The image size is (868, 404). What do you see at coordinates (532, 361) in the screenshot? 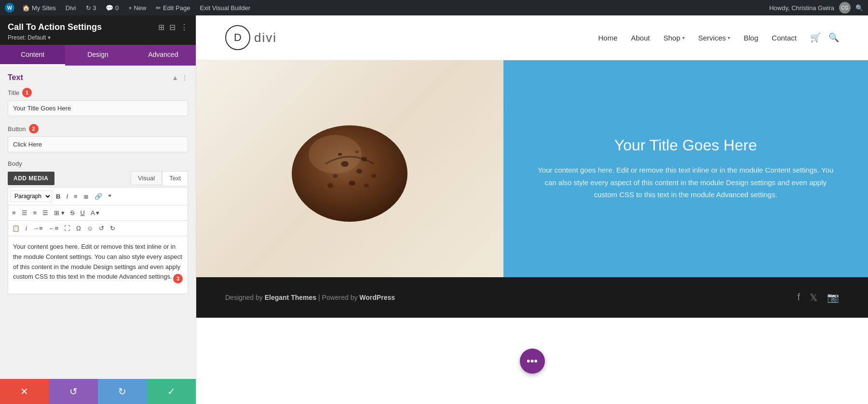
I see `fab-button: •••` at bounding box center [532, 361].